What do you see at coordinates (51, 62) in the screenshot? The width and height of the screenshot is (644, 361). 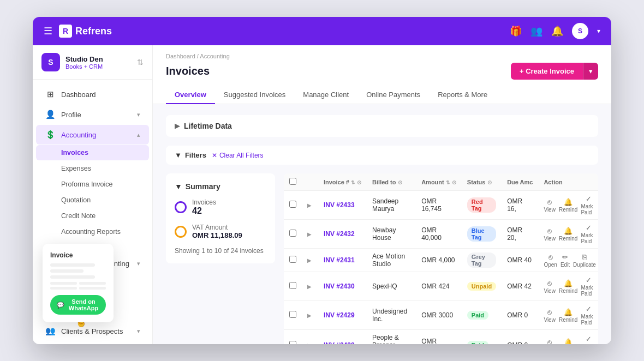 I see `workspace-avatar: S` at bounding box center [51, 62].